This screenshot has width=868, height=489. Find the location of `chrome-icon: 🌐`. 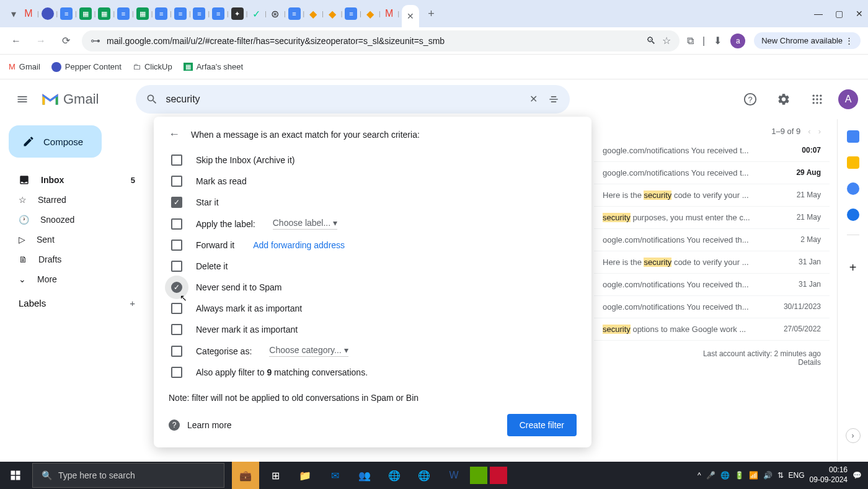

chrome-icon: 🌐 is located at coordinates (394, 475).